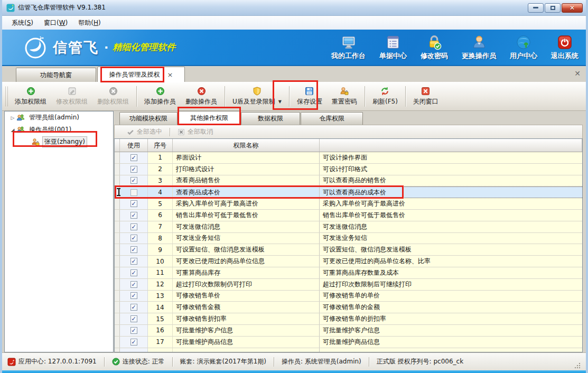  Describe the element at coordinates (161, 145) in the screenshot. I see `header-no: 序号` at that location.